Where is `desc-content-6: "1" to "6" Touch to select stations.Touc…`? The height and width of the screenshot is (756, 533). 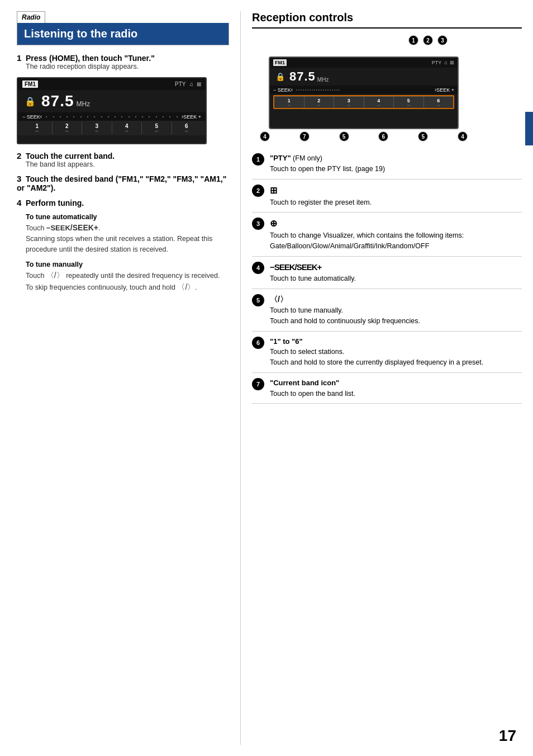
desc-content-6: "1" to "6" Touch to select stations.Touc… is located at coordinates (396, 352).